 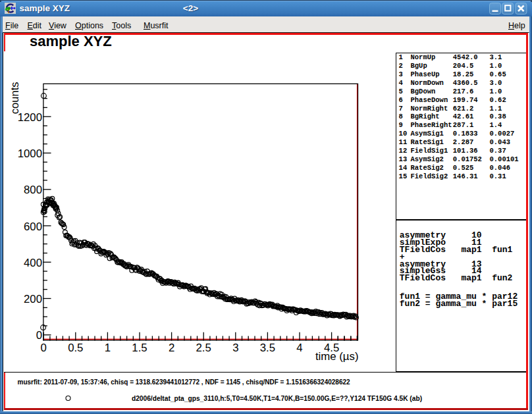 I want to click on svg-text: 3, so click(x=236, y=348).